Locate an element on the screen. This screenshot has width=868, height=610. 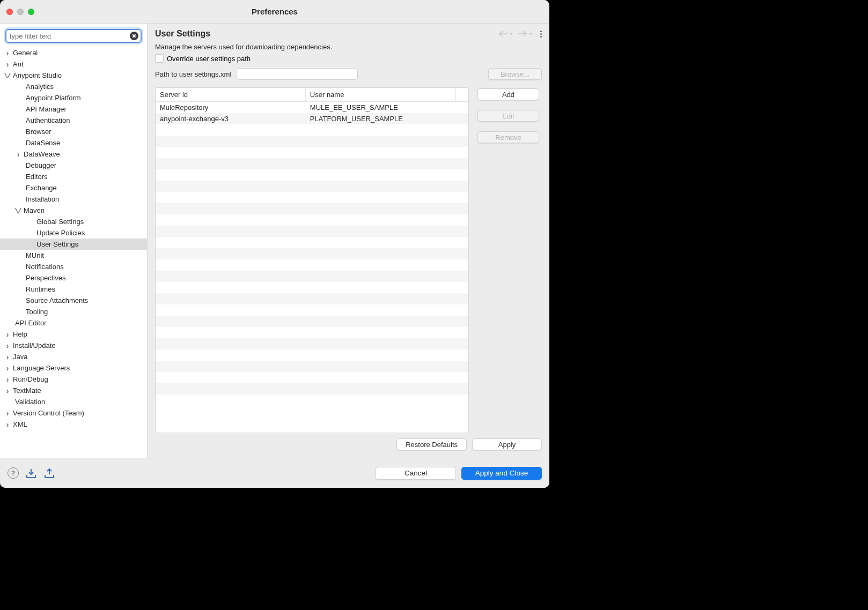
tree-item: ›Ant is located at coordinates (73, 64).